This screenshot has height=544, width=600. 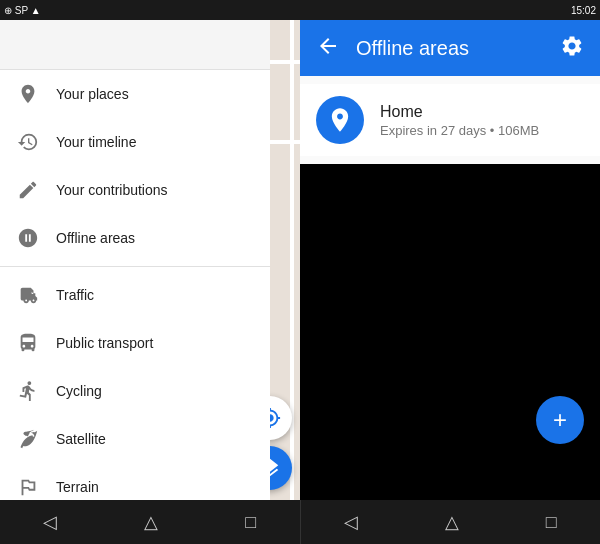 I want to click on drawer-item-your-timeline: Your timeline, so click(x=135, y=142).